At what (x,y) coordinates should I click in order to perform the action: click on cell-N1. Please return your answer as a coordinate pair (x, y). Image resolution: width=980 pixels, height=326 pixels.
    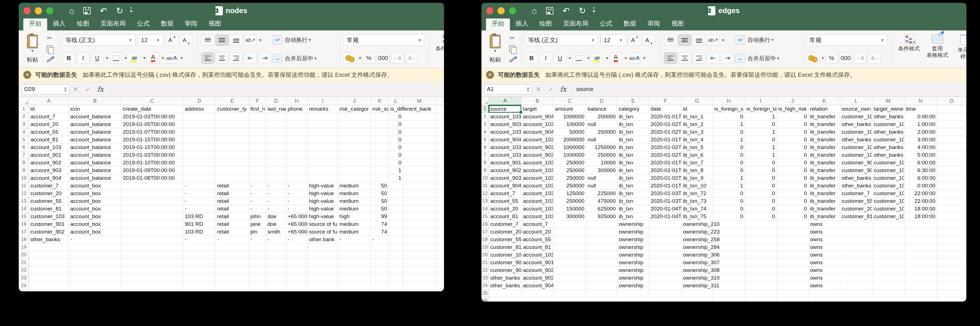
    Looking at the image, I should click on (440, 109).